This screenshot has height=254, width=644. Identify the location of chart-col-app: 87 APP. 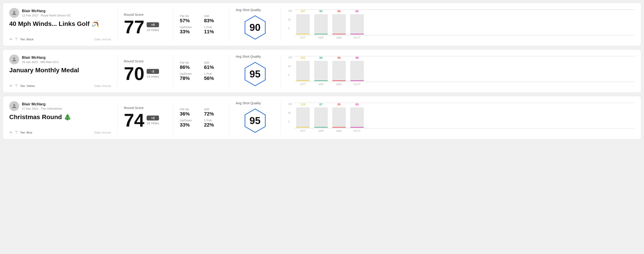
(321, 118).